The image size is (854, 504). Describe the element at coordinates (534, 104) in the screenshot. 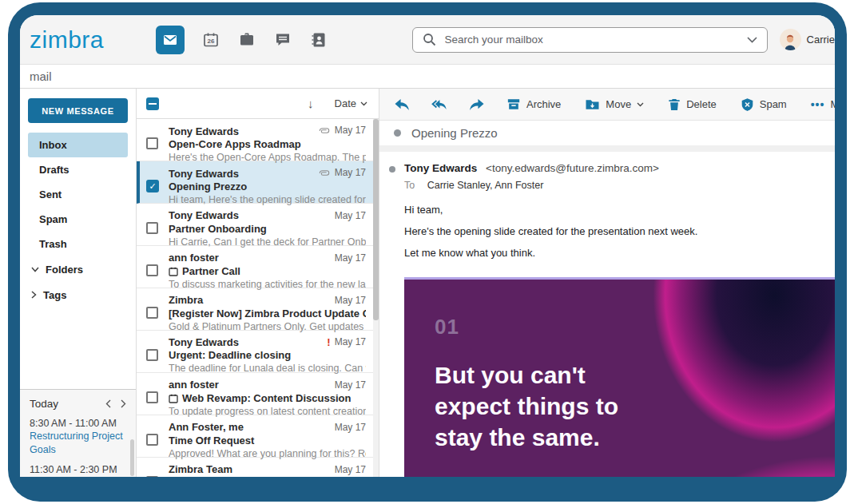

I see `archive-button: Archive` at that location.